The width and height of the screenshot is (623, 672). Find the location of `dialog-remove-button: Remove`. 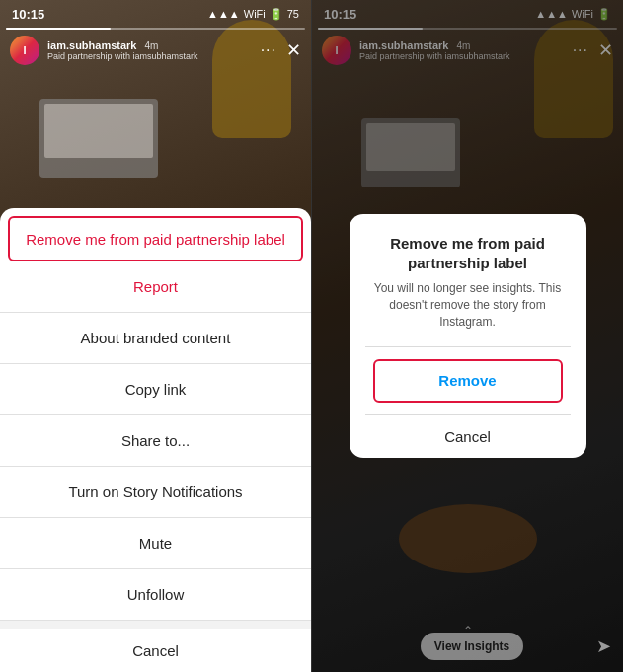

dialog-remove-button: Remove is located at coordinates (468, 381).